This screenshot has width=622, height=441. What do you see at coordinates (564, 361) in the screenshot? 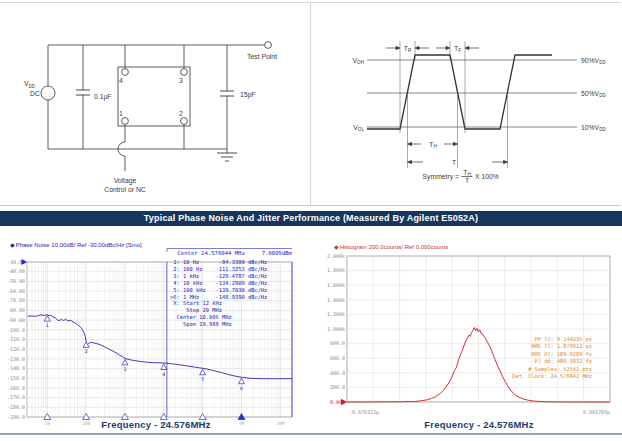
I see `annotation-line: PJ dd: 489.9932 fs` at bounding box center [564, 361].